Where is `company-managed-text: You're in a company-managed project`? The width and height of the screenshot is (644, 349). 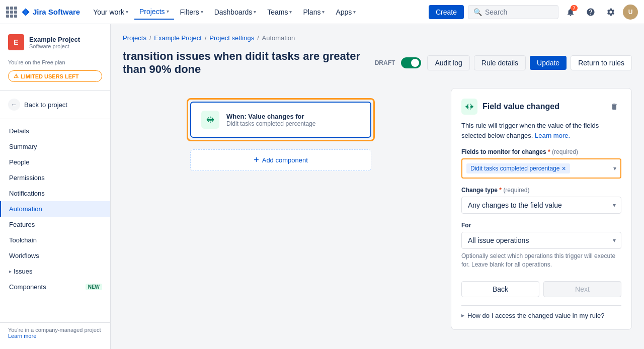 company-managed-text: You're in a company-managed project is located at coordinates (55, 330).